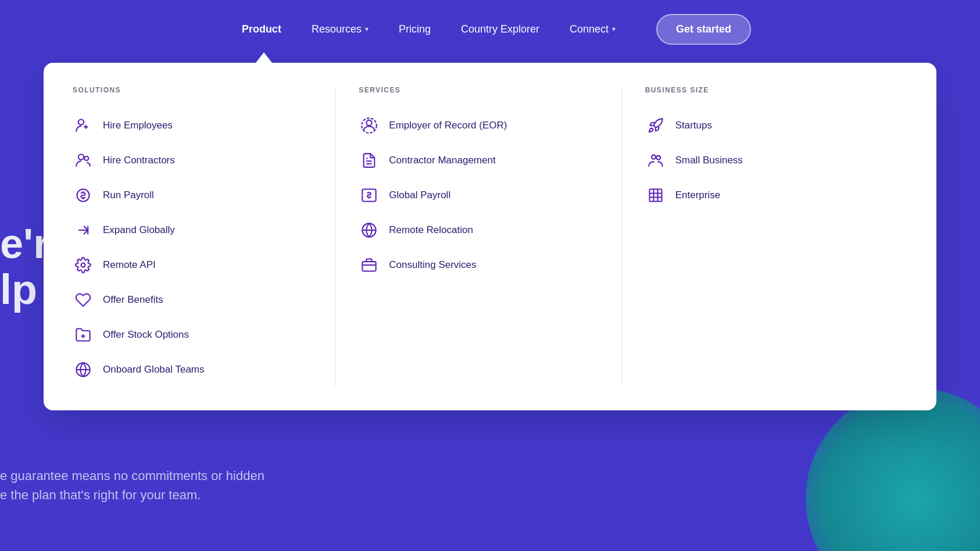 This screenshot has height=551, width=980. Describe the element at coordinates (420, 195) in the screenshot. I see `global-payroll-label: Global Payroll` at that location.